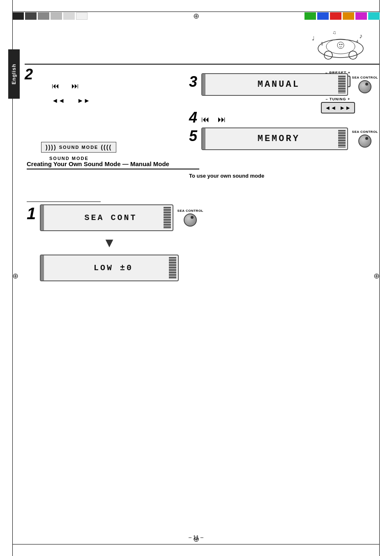 This screenshot has width=392, height=556. I want to click on step3-display-text: MANUAL, so click(274, 85).